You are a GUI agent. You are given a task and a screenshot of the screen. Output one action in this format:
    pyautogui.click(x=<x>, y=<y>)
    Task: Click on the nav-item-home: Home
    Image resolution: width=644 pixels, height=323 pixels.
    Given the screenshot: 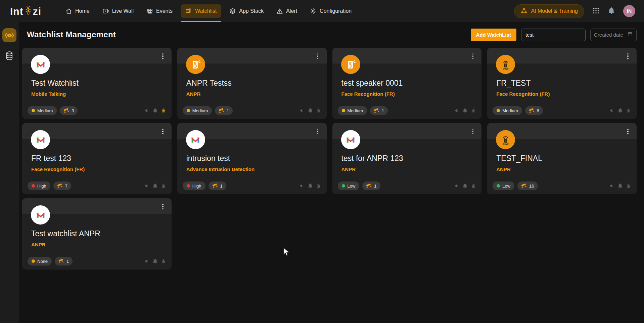 What is the action you would take?
    pyautogui.click(x=78, y=11)
    